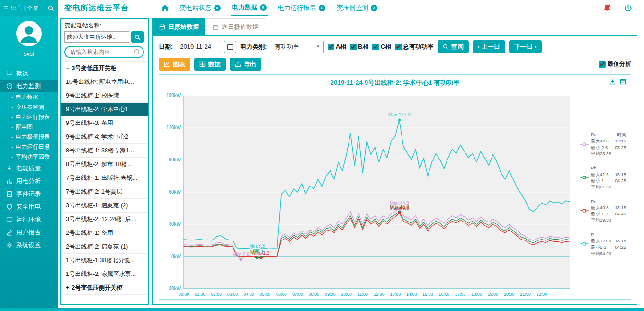  What do you see at coordinates (104, 151) in the screenshot?
I see `tree-item: 8号出线柜-1: 38楼专家1...` at bounding box center [104, 151].